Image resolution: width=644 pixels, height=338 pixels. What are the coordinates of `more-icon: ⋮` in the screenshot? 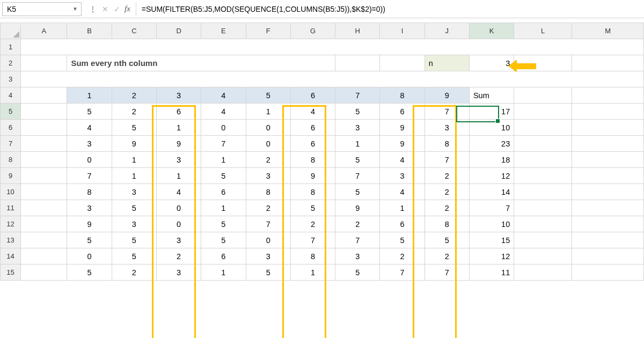 It's located at (93, 9).